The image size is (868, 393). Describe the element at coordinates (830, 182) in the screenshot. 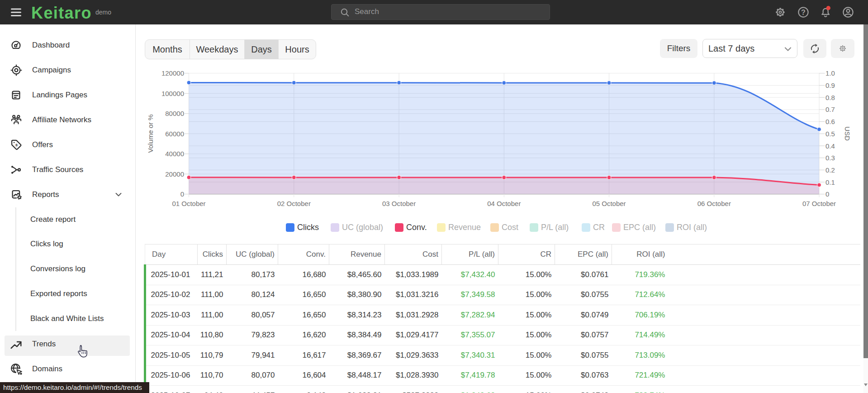

I see `svg-text: 0.1` at that location.